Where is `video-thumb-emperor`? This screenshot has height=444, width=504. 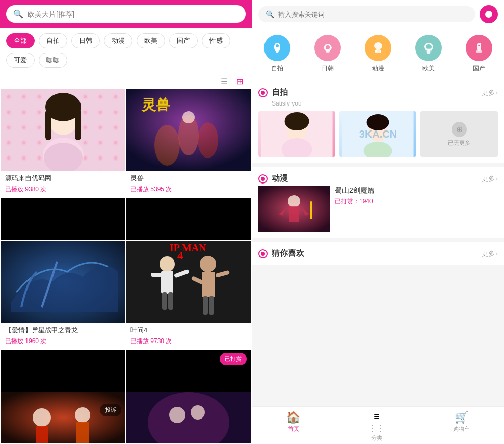
video-thumb-emperor is located at coordinates (63, 417).